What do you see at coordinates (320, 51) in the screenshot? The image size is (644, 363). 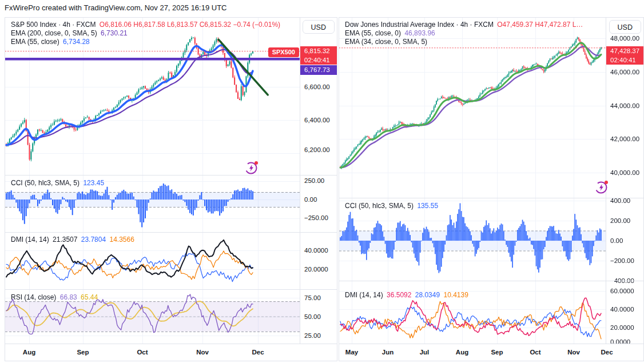 I see `last-price-value: 6,815.32` at bounding box center [320, 51].